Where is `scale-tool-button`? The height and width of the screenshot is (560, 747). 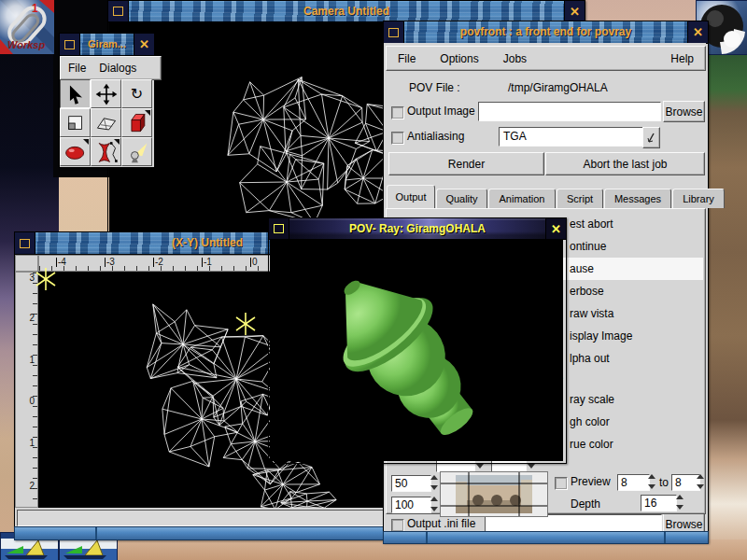 scale-tool-button is located at coordinates (75, 123).